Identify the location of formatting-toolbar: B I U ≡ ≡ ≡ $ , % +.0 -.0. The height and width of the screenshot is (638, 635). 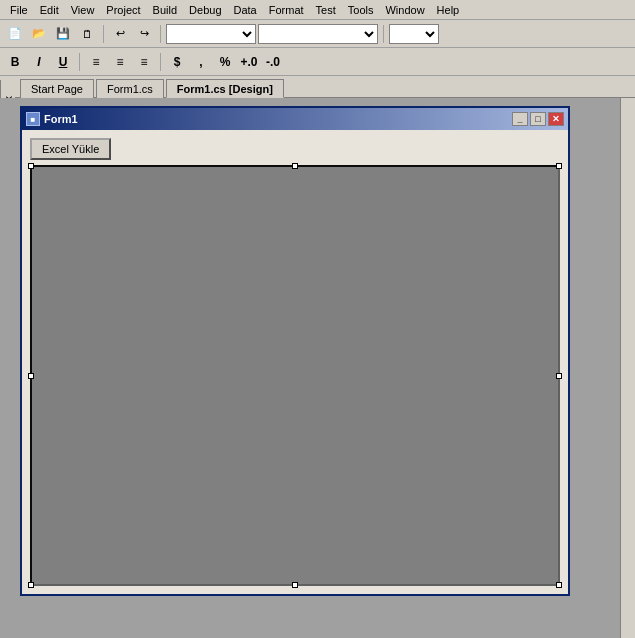
(318, 62).